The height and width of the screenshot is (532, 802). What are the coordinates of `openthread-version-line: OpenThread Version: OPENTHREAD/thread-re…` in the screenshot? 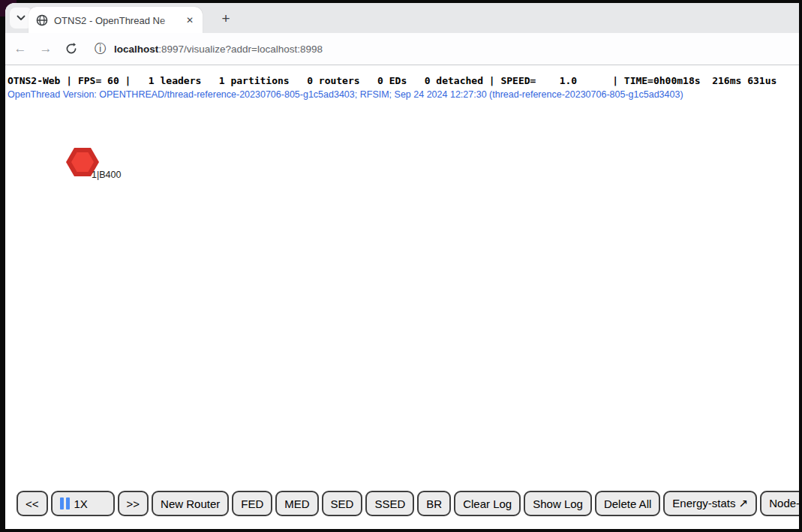 It's located at (345, 95).